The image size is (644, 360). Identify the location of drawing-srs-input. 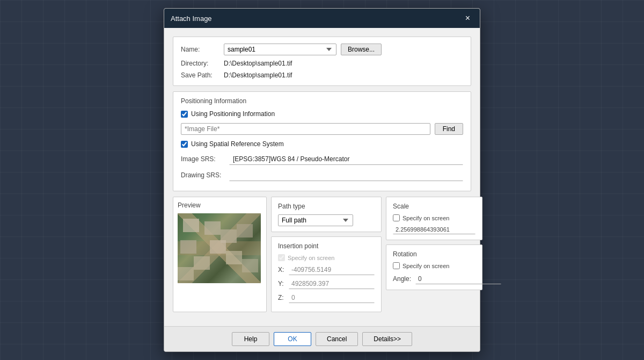
(346, 175).